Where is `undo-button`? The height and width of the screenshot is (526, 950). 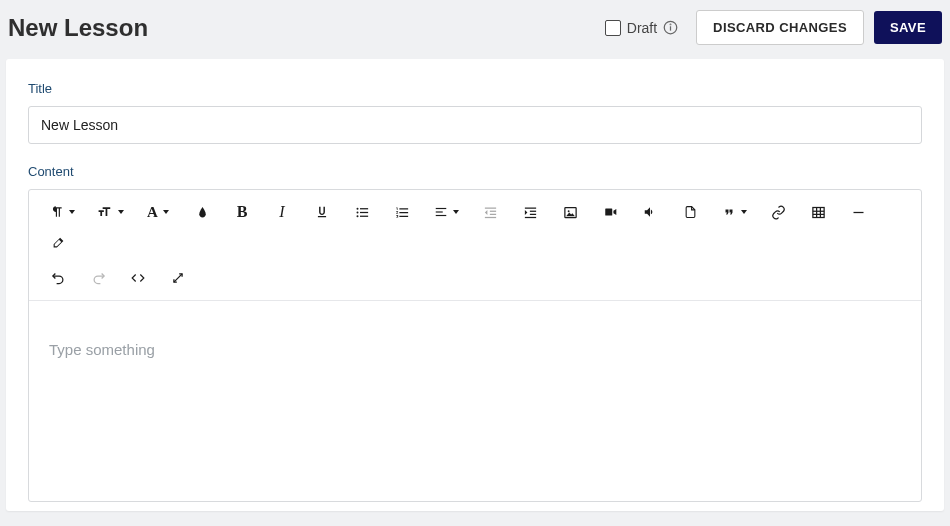
undo-button is located at coordinates (58, 278).